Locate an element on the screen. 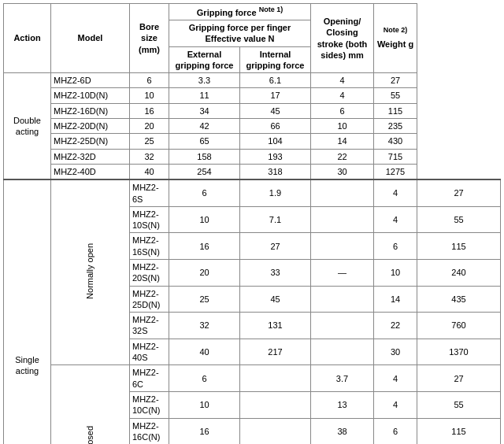  ext-cell: 65 is located at coordinates (205, 142).